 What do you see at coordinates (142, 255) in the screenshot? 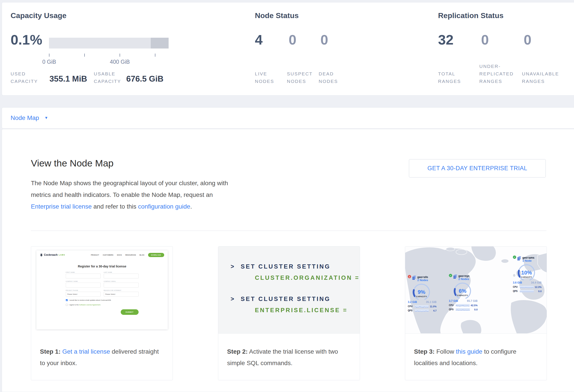
I see `nav-item-blog: BLOG` at bounding box center [142, 255].